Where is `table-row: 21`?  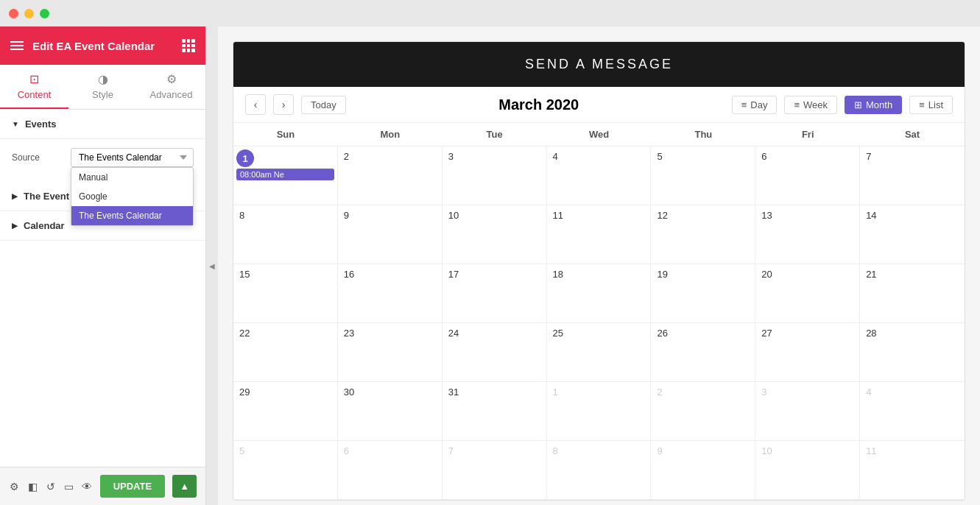
table-row: 21 is located at coordinates (912, 294).